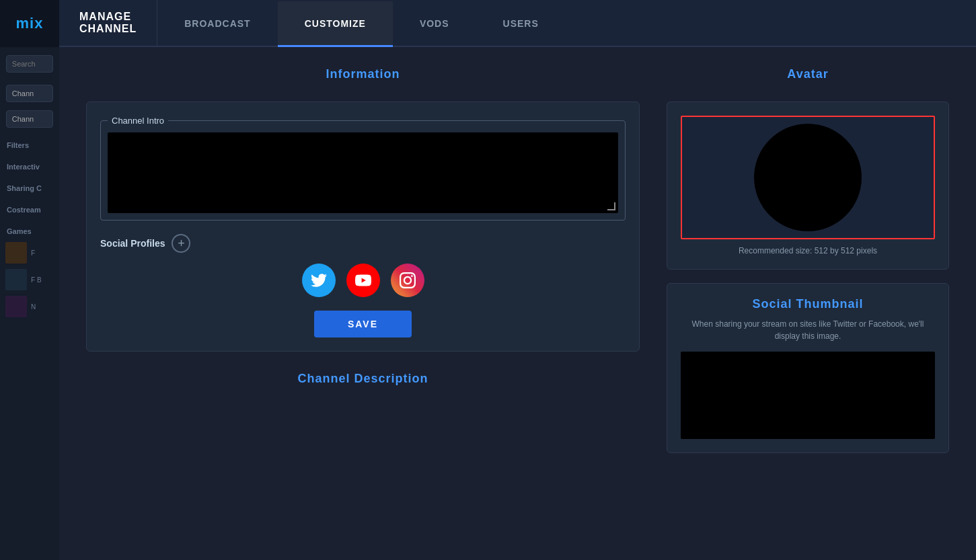 This screenshot has height=560, width=976. I want to click on save-button: SAVE, so click(363, 324).